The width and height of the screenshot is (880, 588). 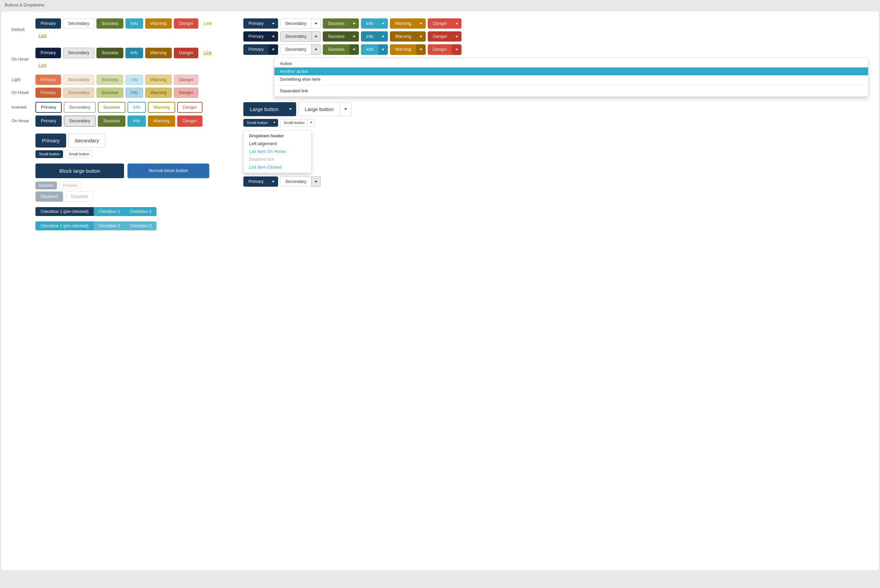 I want to click on danger-light-hover-btn: Danger, so click(x=186, y=93).